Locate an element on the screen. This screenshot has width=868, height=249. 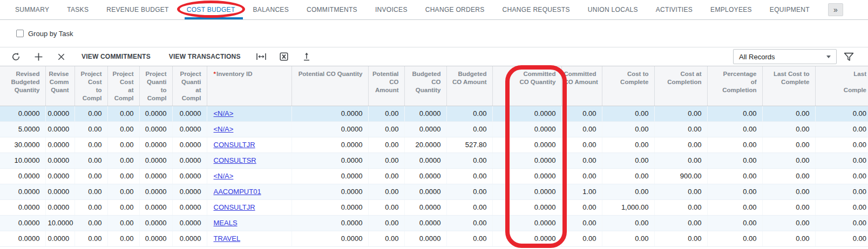
table-row: 30.00000.00000.000.000.00000.0000CONSULT… is located at coordinates (434, 144).